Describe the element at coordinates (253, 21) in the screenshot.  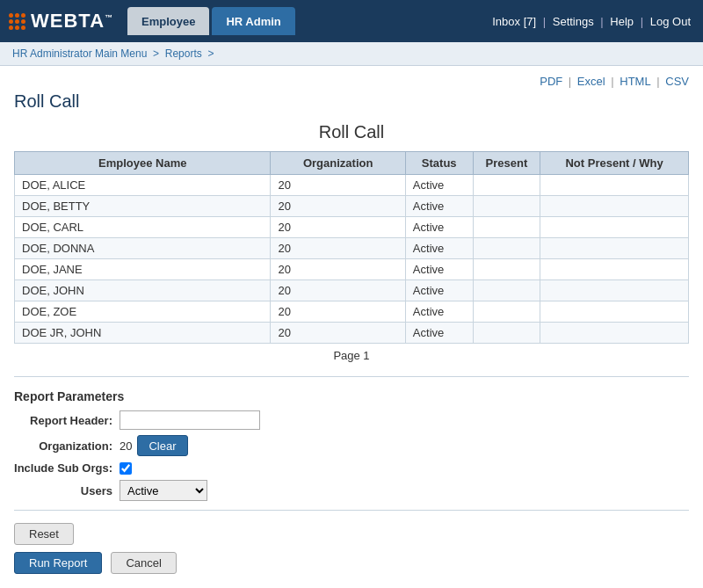
I see `tab-hradmin: HR Admin` at that location.